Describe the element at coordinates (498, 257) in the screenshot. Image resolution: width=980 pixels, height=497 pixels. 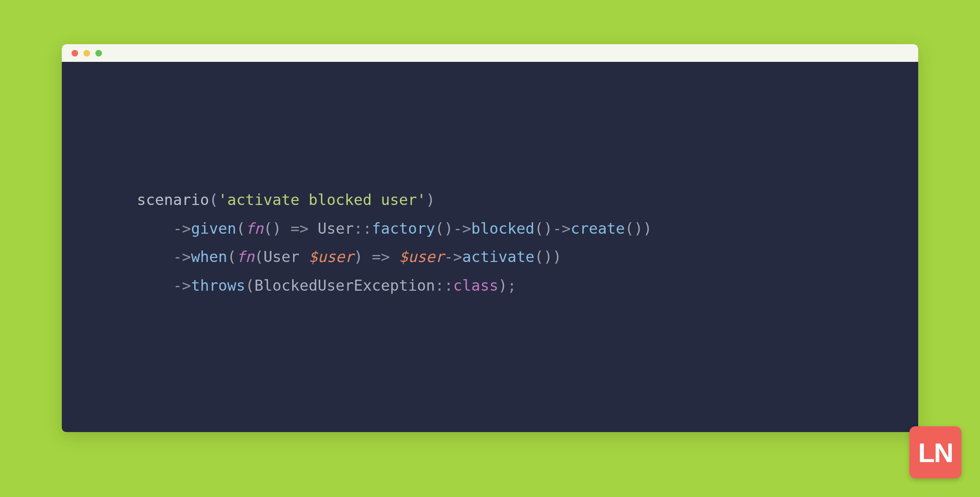
I see `method-name: activate` at that location.